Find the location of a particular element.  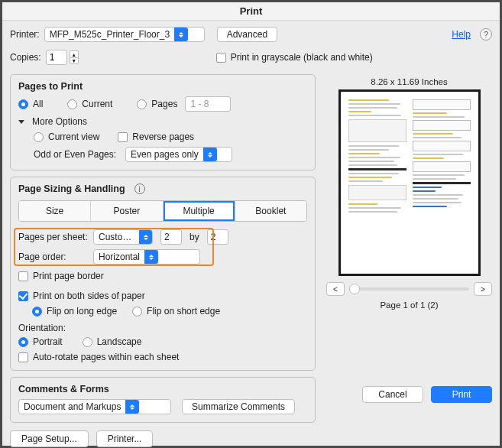

copies-stepper: ▲▼ is located at coordinates (63, 57).